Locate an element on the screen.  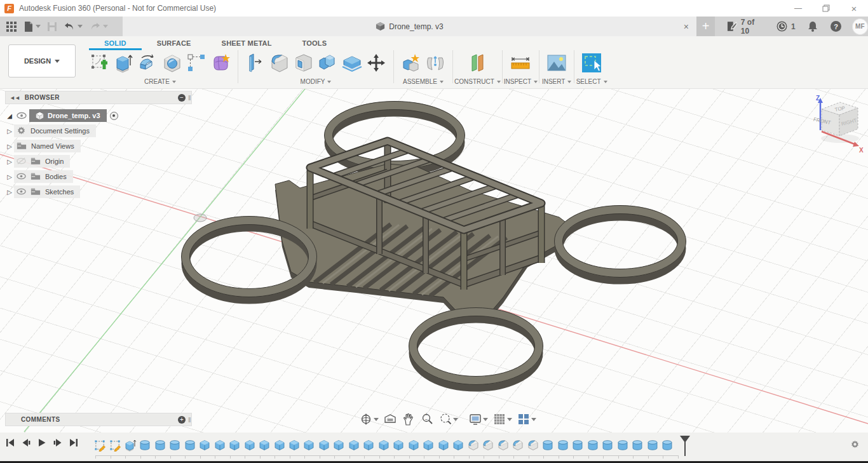
browser-row-named-views: ▷ Named Views is located at coordinates (94, 146).